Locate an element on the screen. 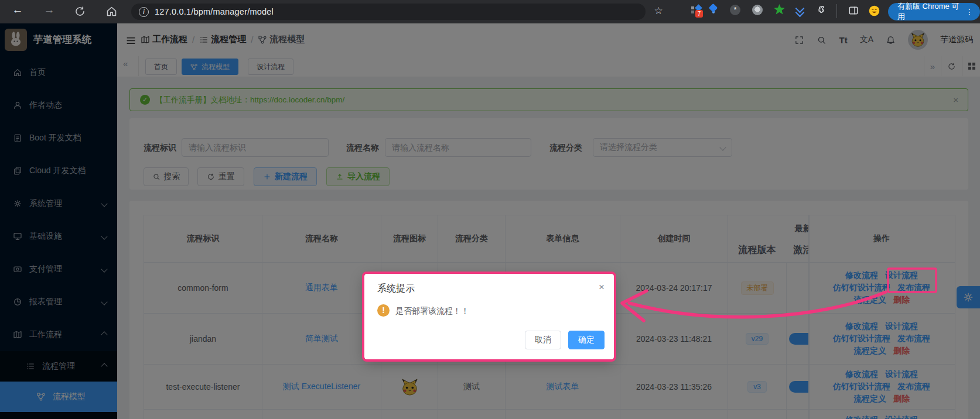 This screenshot has height=419, width=980. profile-avatar-icon is located at coordinates (874, 11).